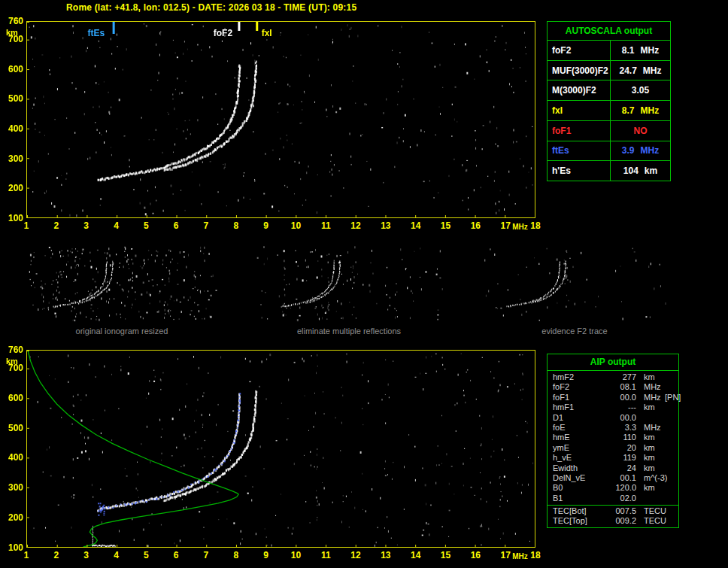 This screenshot has width=728, height=568. I want to click on plot1-y-tick: 500, so click(12, 99).